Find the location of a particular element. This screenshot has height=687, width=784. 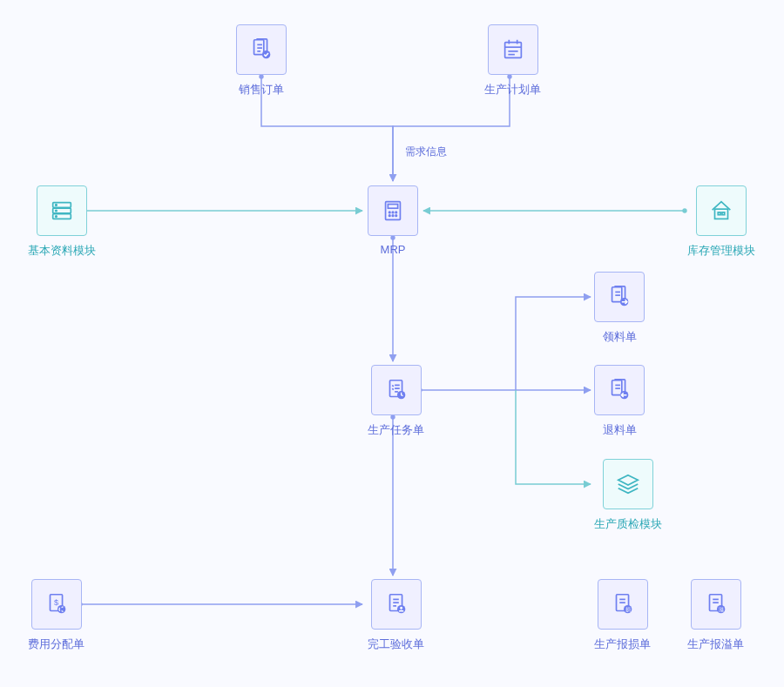

edge-label-demand: 需求信息 is located at coordinates (426, 152).